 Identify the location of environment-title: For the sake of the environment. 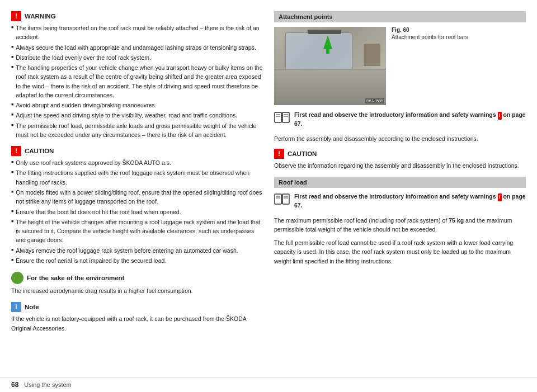
(76, 278).